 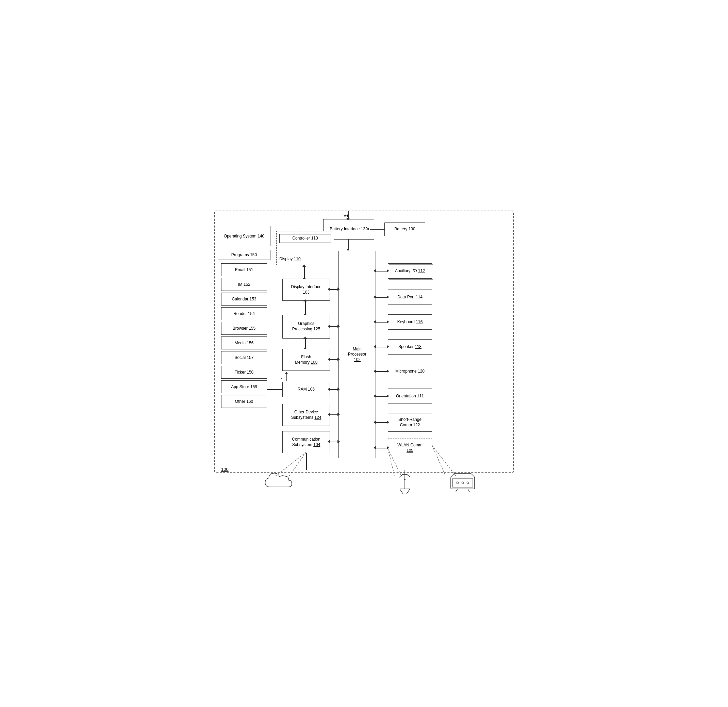 What do you see at coordinates (382, 271) in the screenshot?
I see `arrow-mp-aux` at bounding box center [382, 271].